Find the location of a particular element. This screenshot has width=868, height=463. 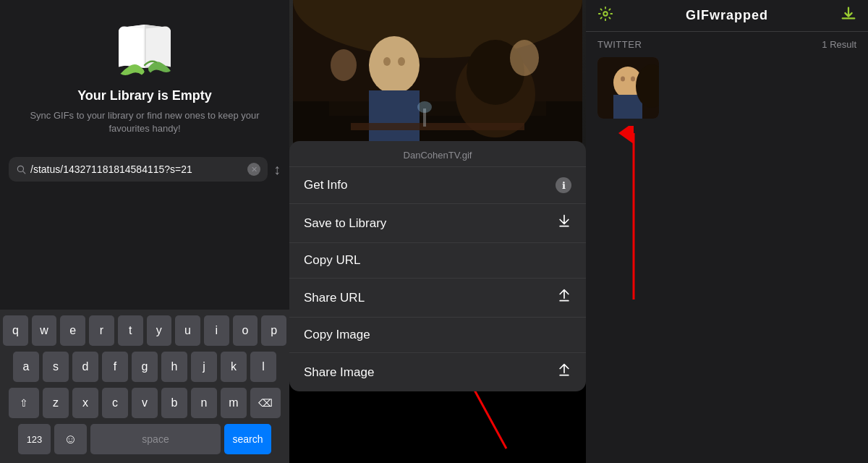

search-value: /status/143271181814584115?s=21 is located at coordinates (137, 169).